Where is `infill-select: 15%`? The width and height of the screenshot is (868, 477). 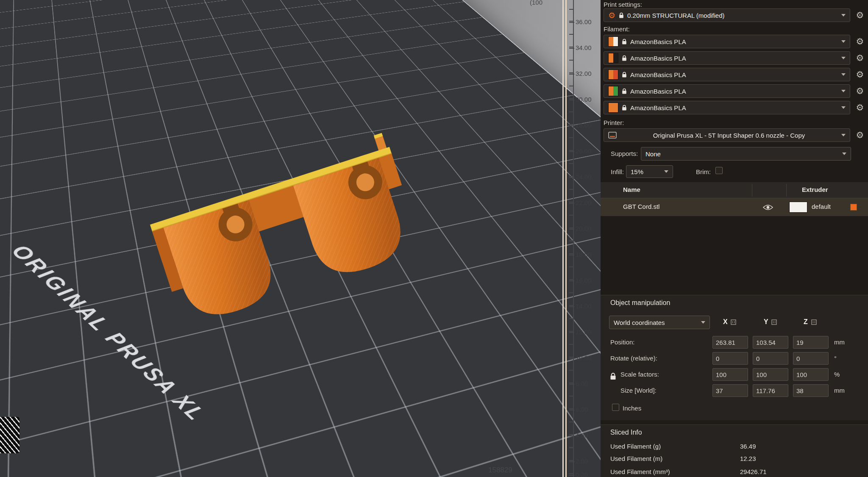
infill-select: 15% is located at coordinates (649, 172).